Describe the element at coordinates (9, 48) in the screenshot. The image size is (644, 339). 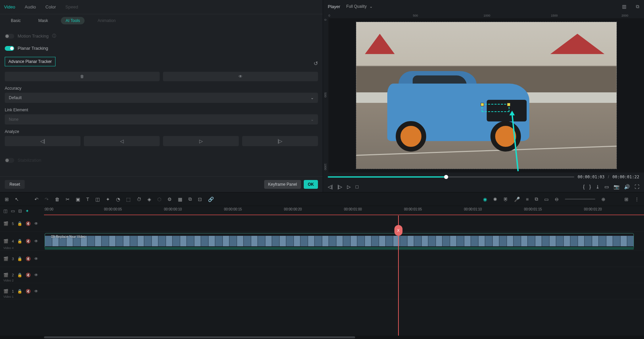
I see `planar-tracking-toggle` at that location.